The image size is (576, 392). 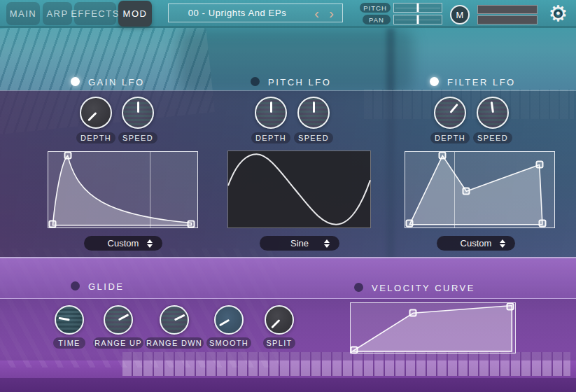 I want to click on tab-arp: ARP, so click(x=57, y=14).